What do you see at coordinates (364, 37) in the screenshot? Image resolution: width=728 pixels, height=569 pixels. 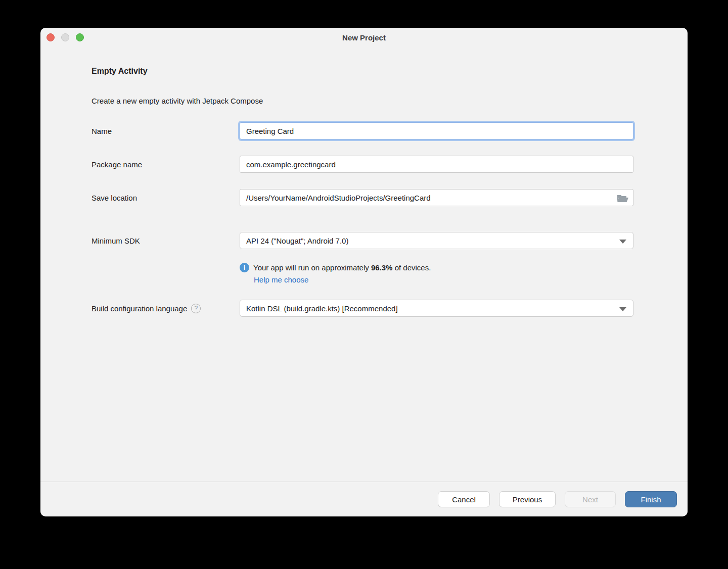 I see `window-title: New Project` at bounding box center [364, 37].